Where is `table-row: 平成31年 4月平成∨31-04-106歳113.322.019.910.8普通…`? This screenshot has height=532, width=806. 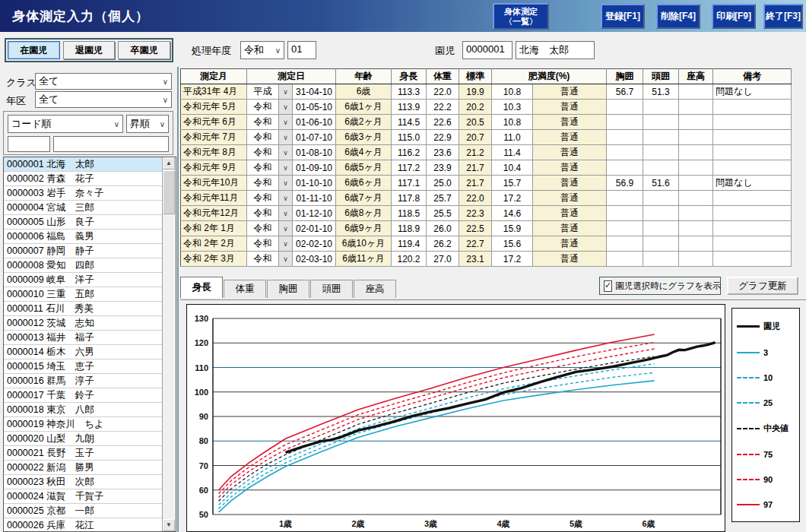
table-row: 平成31年 4月平成∨31-04-106歳113.322.019.910.8普通… is located at coordinates (487, 92).